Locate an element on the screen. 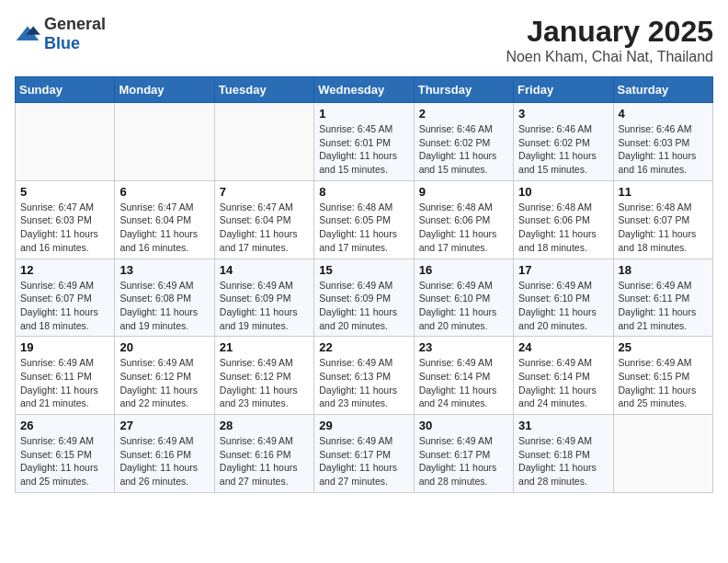 The height and width of the screenshot is (563, 728). weekday-header-row: SundayMondayTuesdayWednesdayThursdayFrid… is located at coordinates (364, 90).